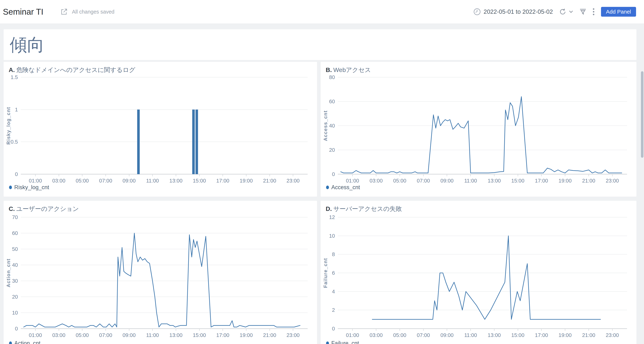  Describe the element at coordinates (477, 12) in the screenshot. I see `clock-icon` at that location.